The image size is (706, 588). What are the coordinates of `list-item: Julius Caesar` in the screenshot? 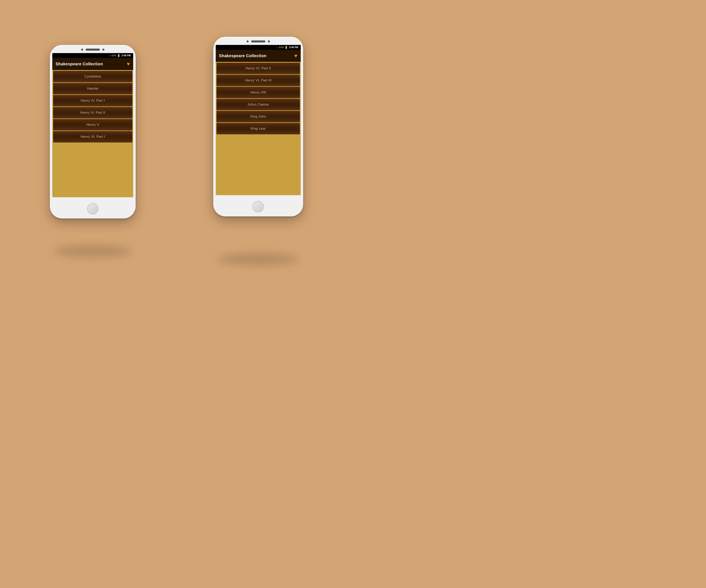 It's located at (258, 104).